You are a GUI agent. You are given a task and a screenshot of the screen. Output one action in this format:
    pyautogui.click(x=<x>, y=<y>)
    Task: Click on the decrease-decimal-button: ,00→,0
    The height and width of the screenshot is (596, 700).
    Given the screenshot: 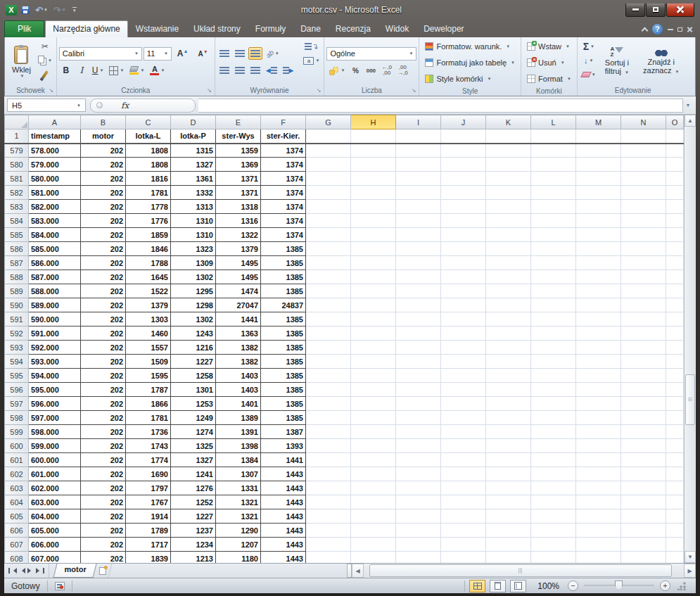 What is the action you would take?
    pyautogui.click(x=402, y=70)
    